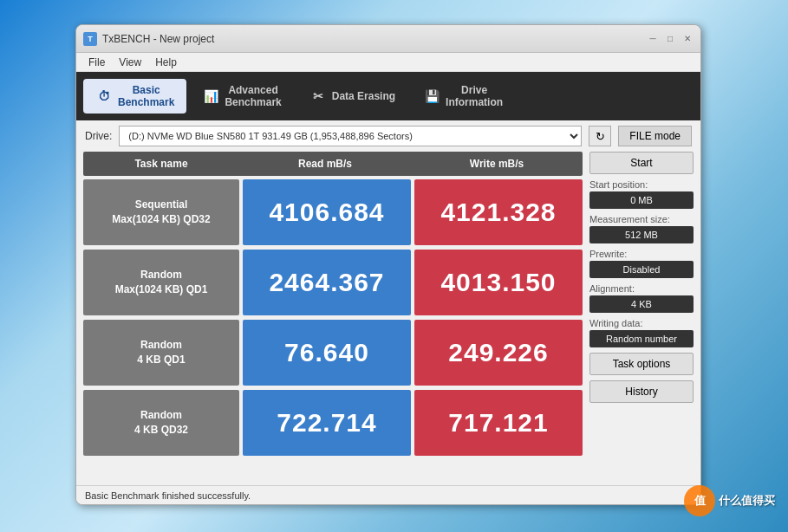  What do you see at coordinates (333, 423) in the screenshot?
I see `table-row: Random4 KB QD32 722.714 717.121` at bounding box center [333, 423].